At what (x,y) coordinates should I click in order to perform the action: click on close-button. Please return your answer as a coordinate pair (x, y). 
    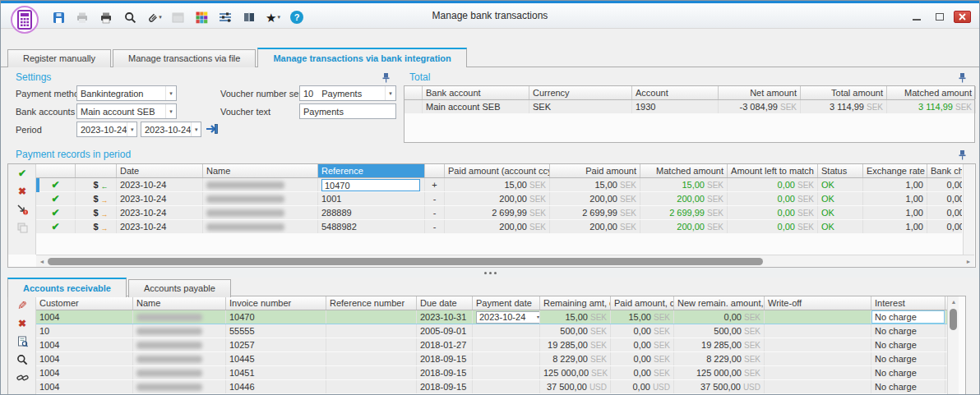
    Looking at the image, I should click on (962, 16).